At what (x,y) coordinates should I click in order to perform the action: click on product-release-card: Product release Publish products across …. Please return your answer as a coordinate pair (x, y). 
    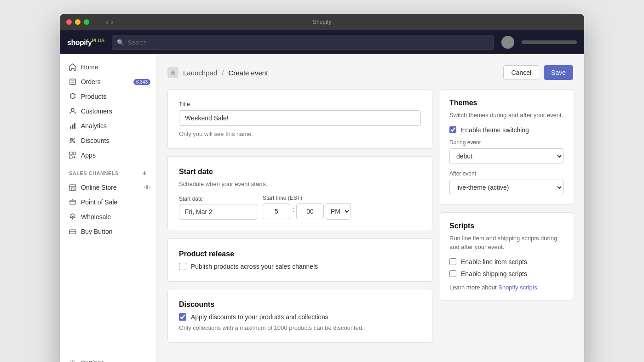
    Looking at the image, I should click on (300, 260).